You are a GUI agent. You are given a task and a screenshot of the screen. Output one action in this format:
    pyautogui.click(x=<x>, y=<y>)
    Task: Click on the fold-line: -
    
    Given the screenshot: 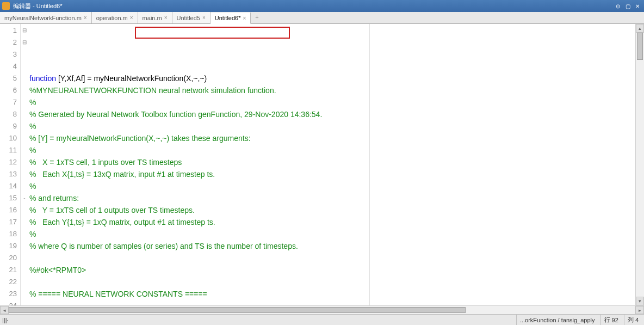 What is the action you would take?
    pyautogui.click(x=24, y=198)
    